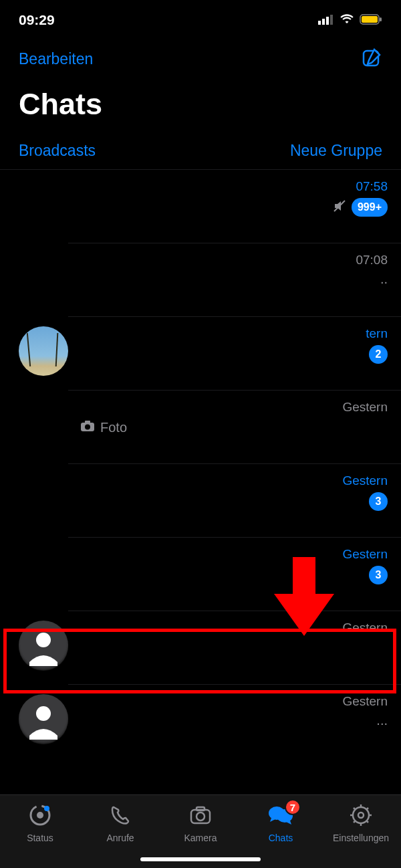  I want to click on chat-item: Gestern ..., so click(200, 722).